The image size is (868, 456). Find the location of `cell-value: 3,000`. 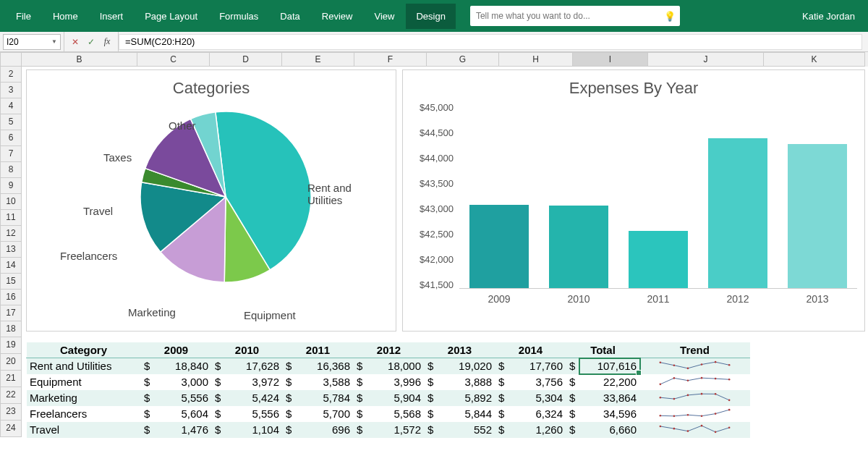

cell-value: 3,000 is located at coordinates (183, 382).